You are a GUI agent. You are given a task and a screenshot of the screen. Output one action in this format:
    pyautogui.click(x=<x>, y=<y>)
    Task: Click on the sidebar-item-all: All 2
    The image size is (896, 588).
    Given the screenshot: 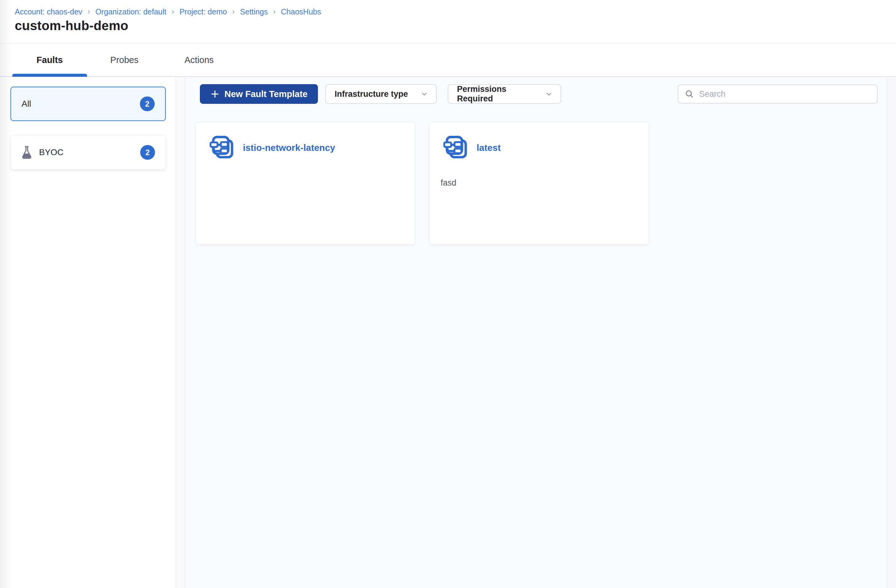 What is the action you would take?
    pyautogui.click(x=88, y=104)
    